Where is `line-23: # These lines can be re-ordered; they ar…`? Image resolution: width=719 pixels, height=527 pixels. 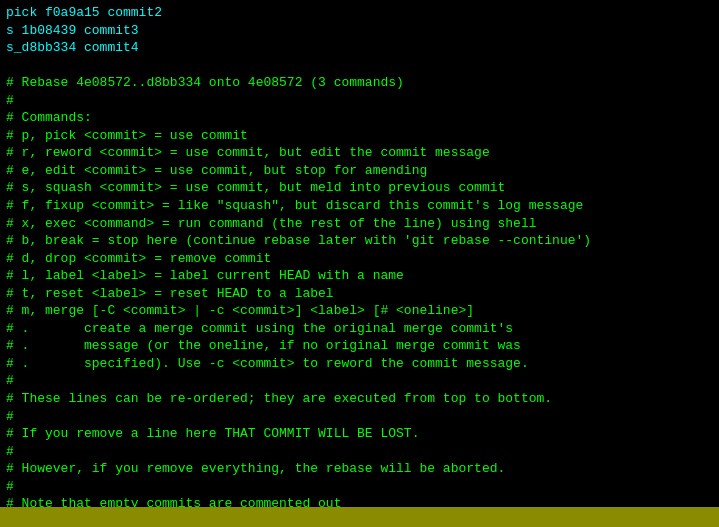
line-23: # These lines can be re-ordered; they ar… is located at coordinates (360, 399).